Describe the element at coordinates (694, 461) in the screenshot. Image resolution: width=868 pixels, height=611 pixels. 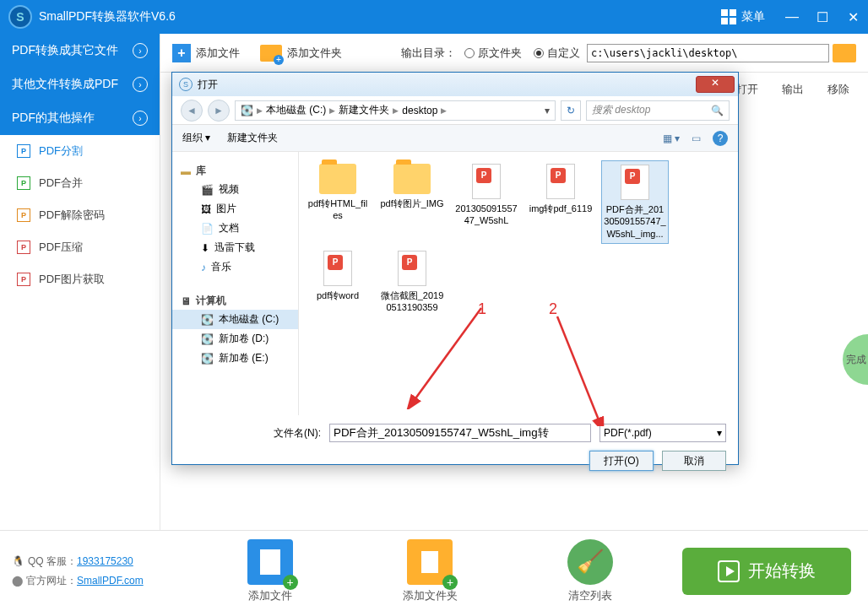
I see `cancel-button: 取消` at that location.